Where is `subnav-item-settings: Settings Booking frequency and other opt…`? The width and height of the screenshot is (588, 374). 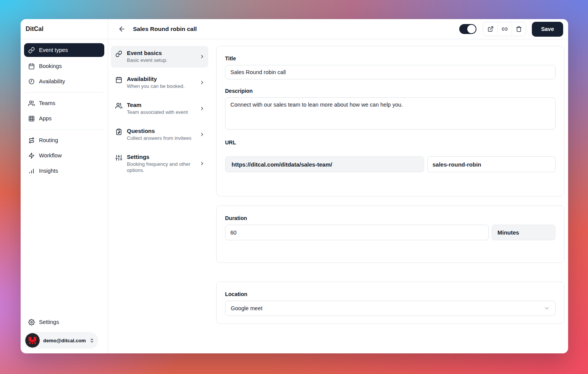
subnav-item-settings: Settings Booking frequency and other opt… is located at coordinates (160, 164).